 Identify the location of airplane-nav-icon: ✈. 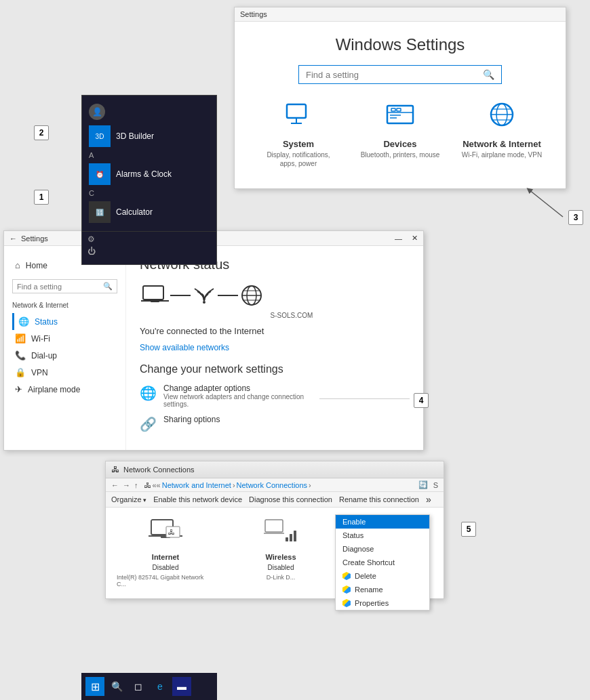
(19, 389).